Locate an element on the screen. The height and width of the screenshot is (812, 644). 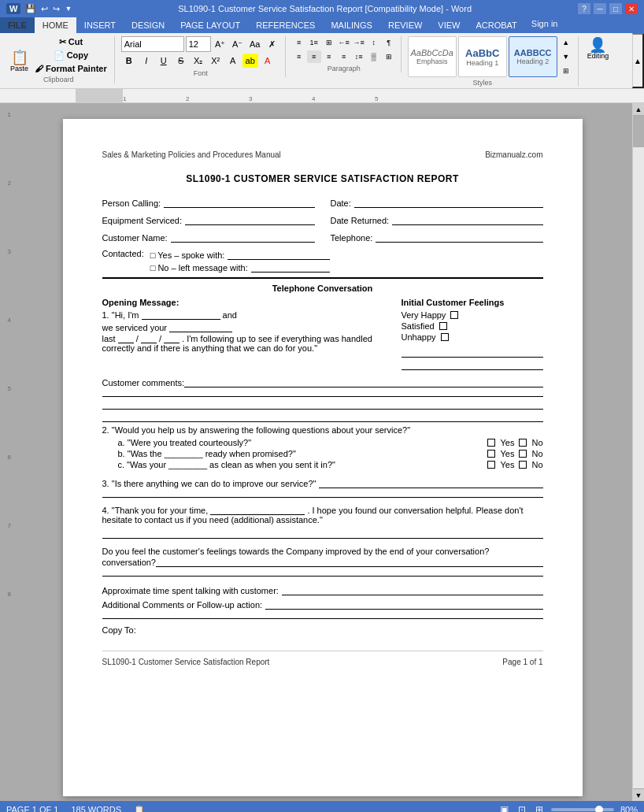
q2b-yes-box is located at coordinates (491, 454).